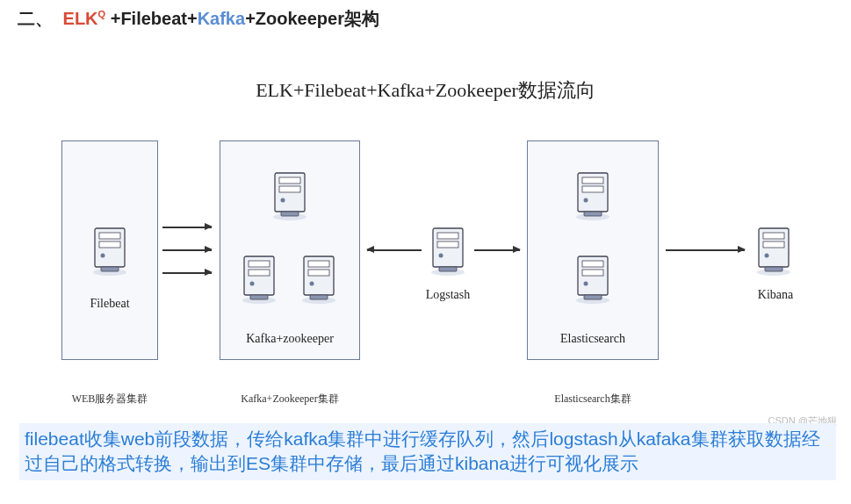  Describe the element at coordinates (81, 18) in the screenshot. I see `heading-elk: ELK` at that location.